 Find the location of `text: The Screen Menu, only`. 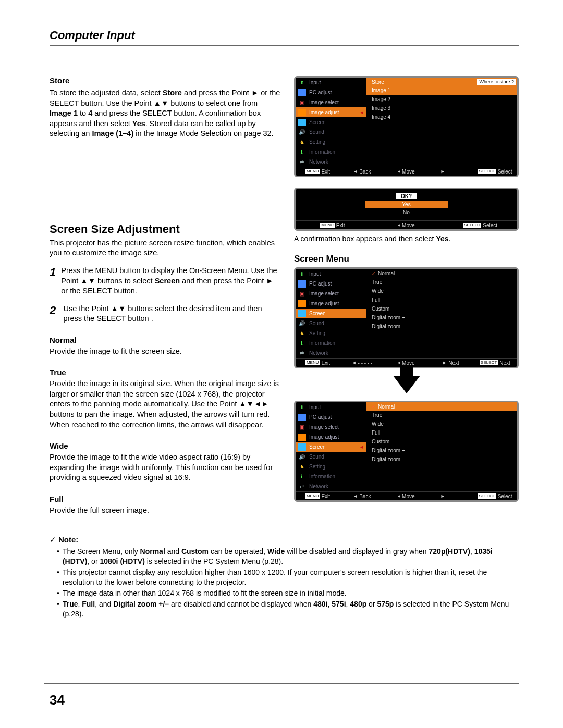

text: The Screen Menu, only is located at coordinates (101, 551).